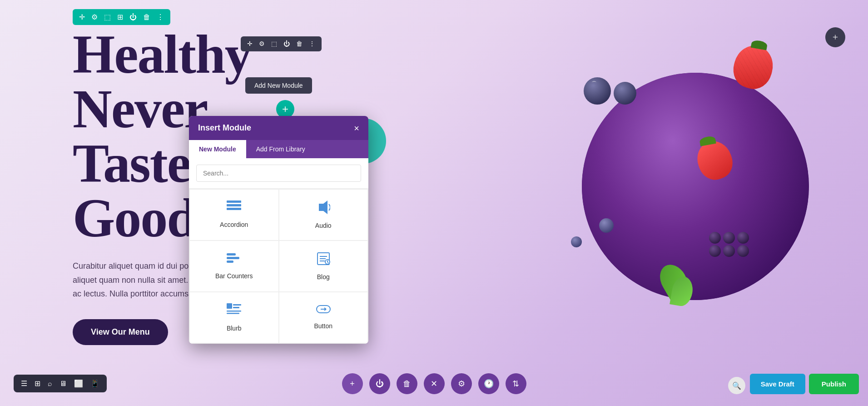  What do you see at coordinates (279, 230) in the screenshot?
I see `insert-module-modal: Insert Module × New Module Add From Libr…` at bounding box center [279, 230].